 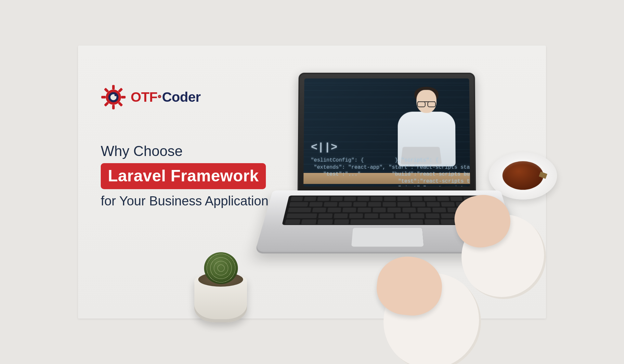 What do you see at coordinates (387, 237) in the screenshot?
I see `trackpad` at bounding box center [387, 237].